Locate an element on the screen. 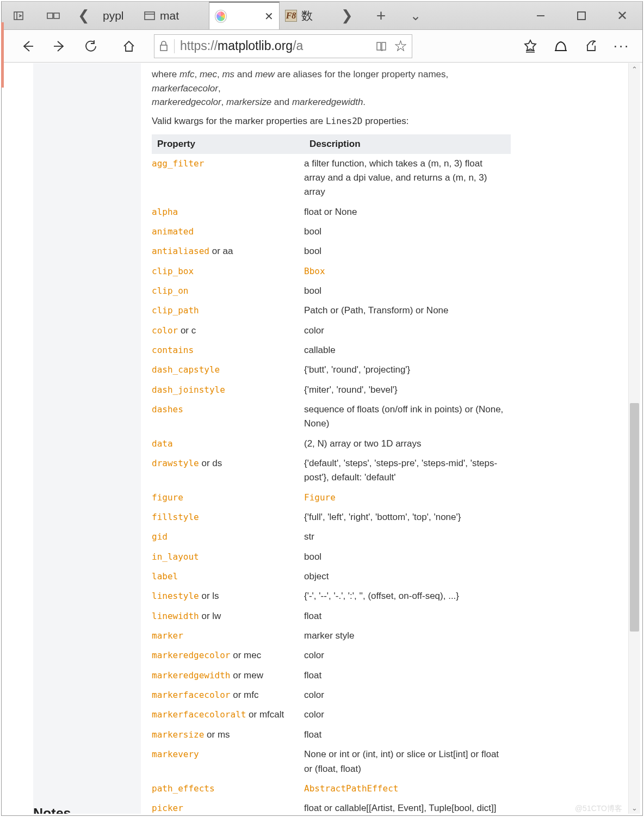 Image resolution: width=644 pixels, height=817 pixels. table-row: markerfacecolor or mfccolor is located at coordinates (331, 695).